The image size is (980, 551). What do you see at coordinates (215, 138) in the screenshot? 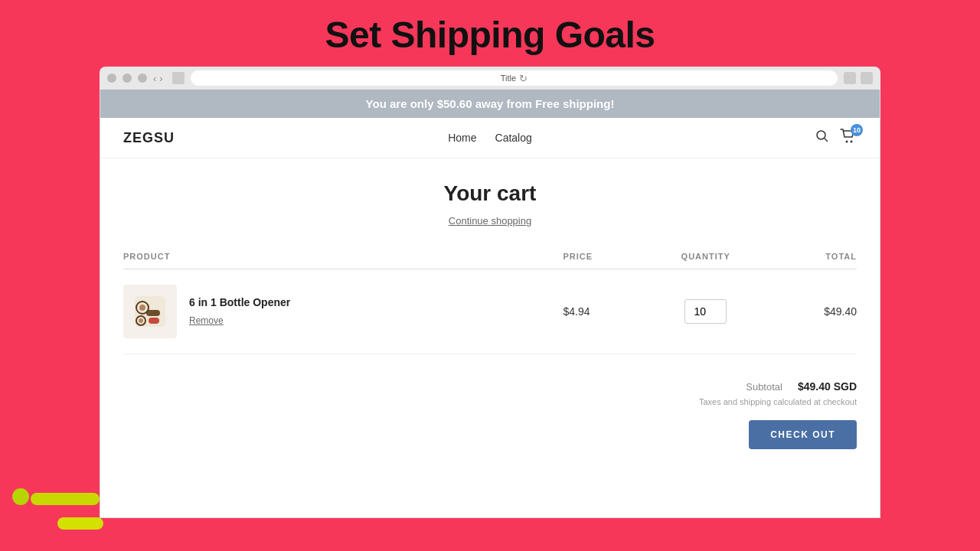
I see `site-logo: ZEGSU` at bounding box center [215, 138].